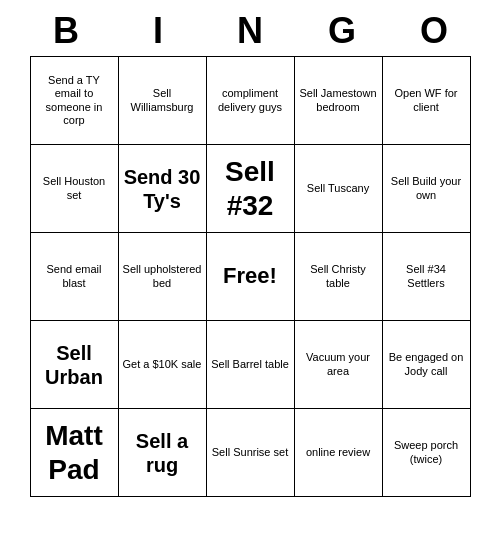 The height and width of the screenshot is (544, 500). What do you see at coordinates (250, 31) in the screenshot?
I see `header-letter: N` at bounding box center [250, 31].